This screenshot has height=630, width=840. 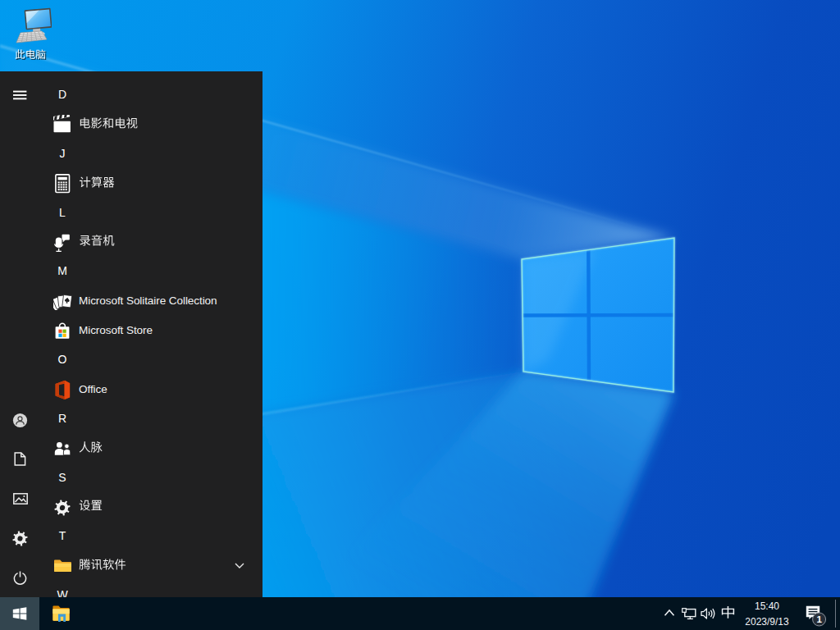 I want to click on svg-text: 1, so click(x=819, y=619).